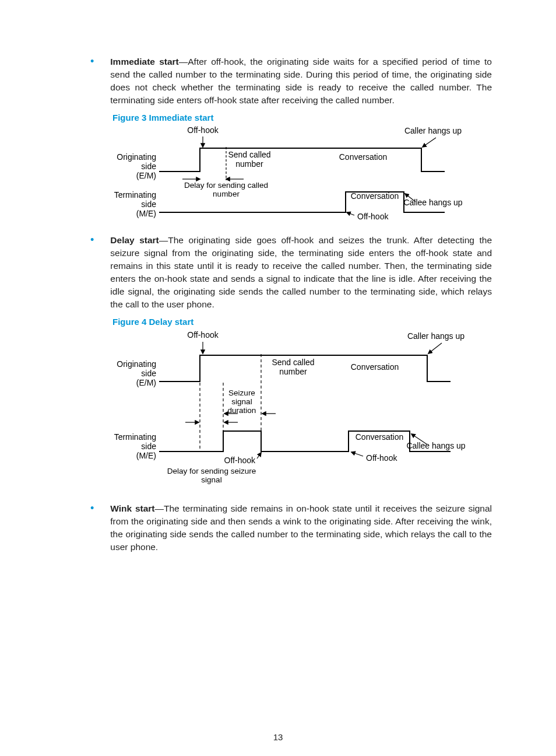 The image size is (556, 756). What do you see at coordinates (291, 272) in the screenshot?
I see `list-item-delay: • Delay start—The originating side goes …` at bounding box center [291, 272].